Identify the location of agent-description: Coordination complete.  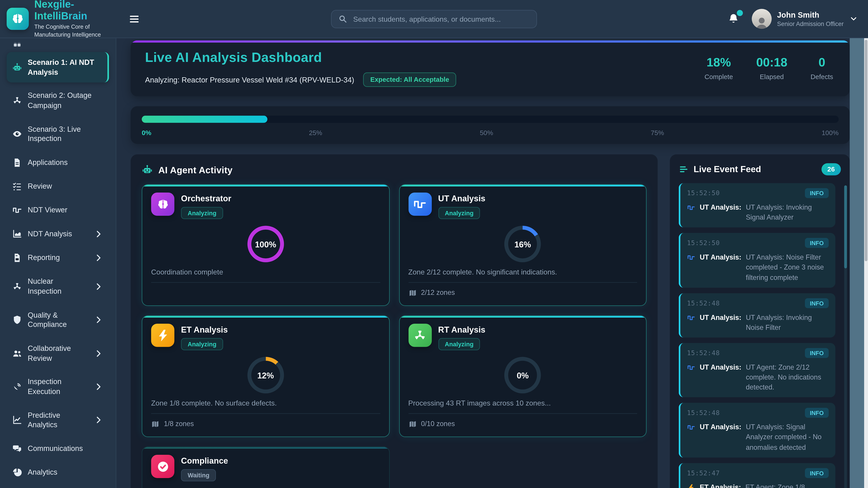
(266, 272).